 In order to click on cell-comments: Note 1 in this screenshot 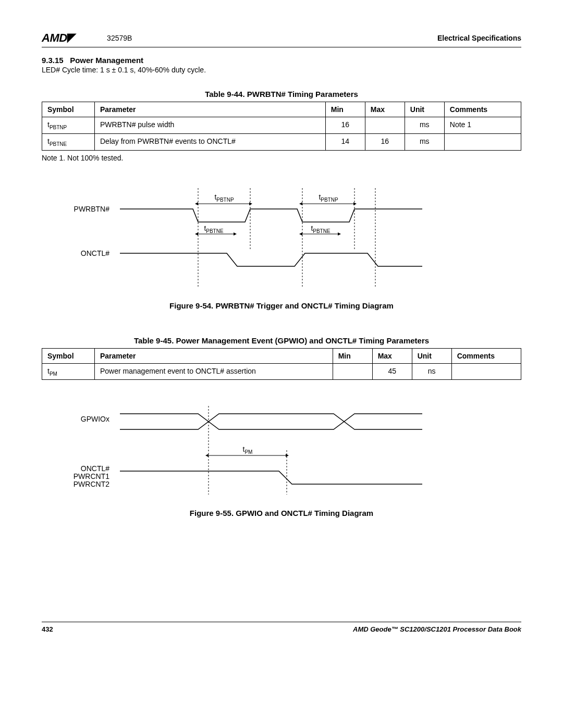, I will do `click(483, 126)`.